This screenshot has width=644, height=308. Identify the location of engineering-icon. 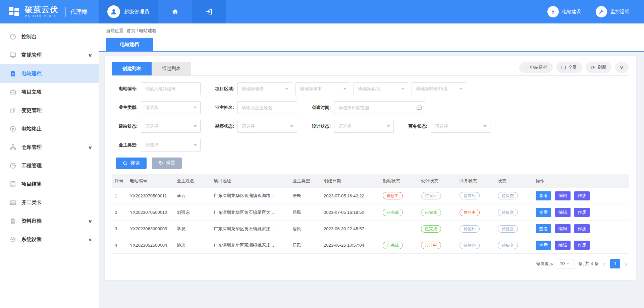
(13, 166).